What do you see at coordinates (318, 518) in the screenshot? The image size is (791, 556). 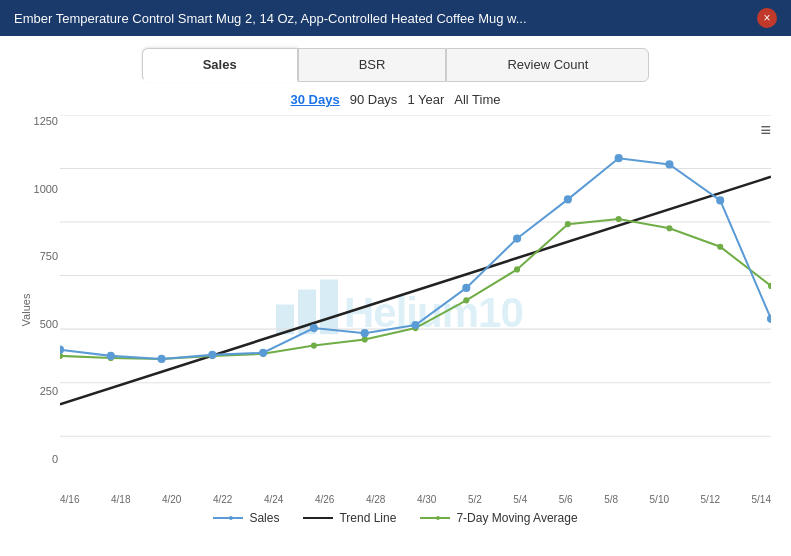 I see `legend-trend-line` at bounding box center [318, 518].